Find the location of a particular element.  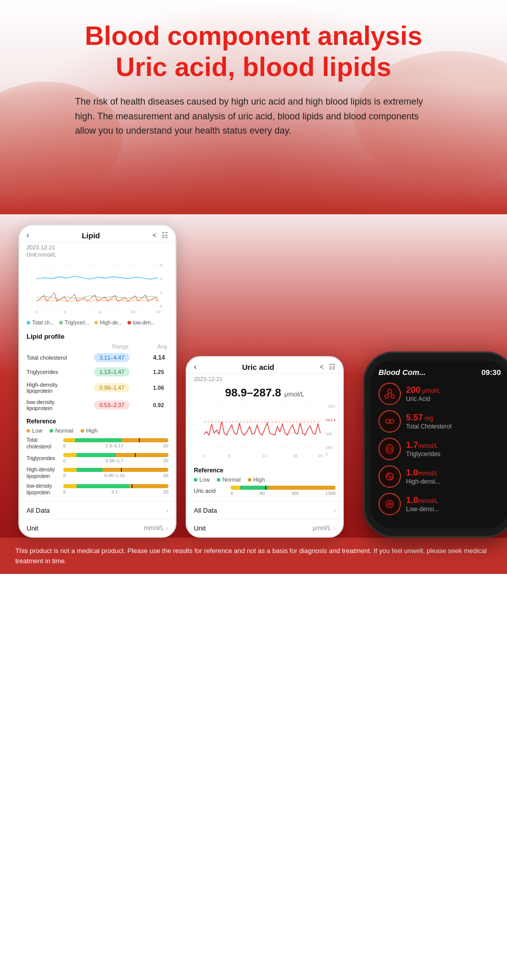

legend-dot-green is located at coordinates (61, 322).